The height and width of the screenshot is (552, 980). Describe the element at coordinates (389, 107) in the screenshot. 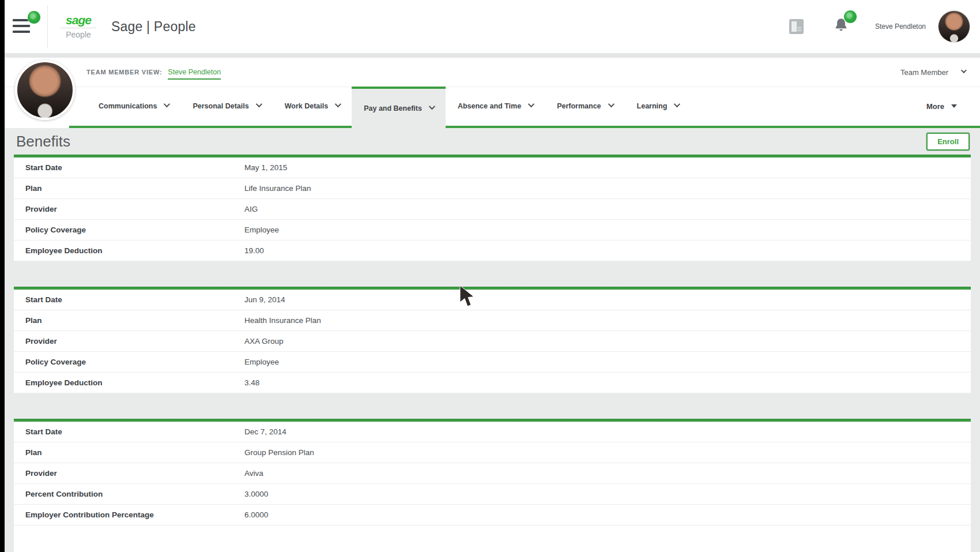

I see `tab-list: CommunicationsPersonal DetailsWork Detai…` at that location.